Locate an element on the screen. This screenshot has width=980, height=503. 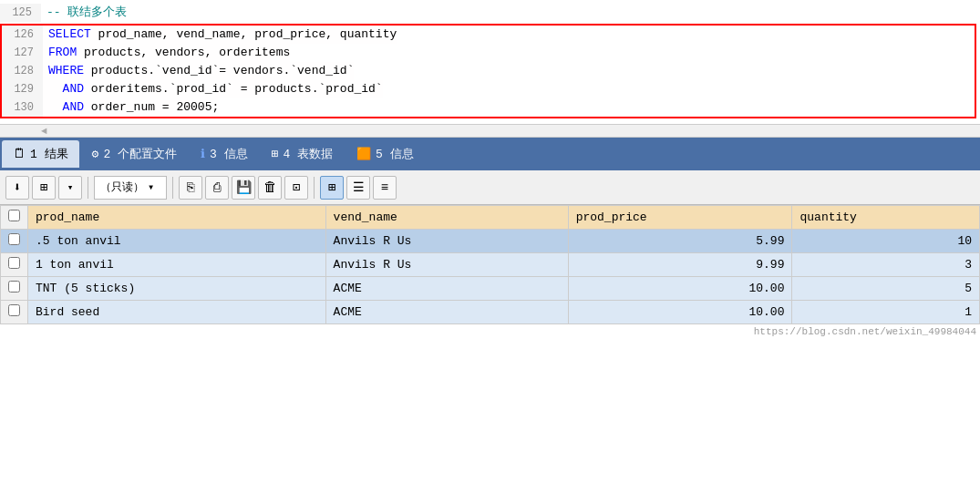
tab-info2: 🟧 5 信息 is located at coordinates (385, 154).